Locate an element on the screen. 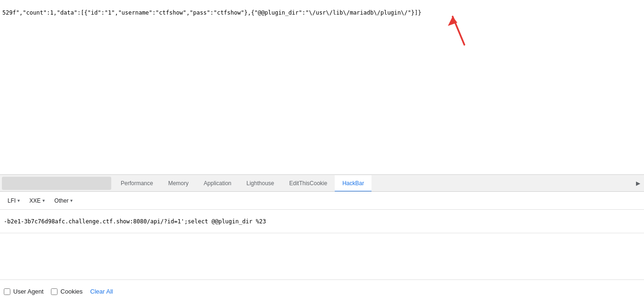 The width and height of the screenshot is (644, 303). tabs-overflow-right: ▶ is located at coordinates (638, 183).